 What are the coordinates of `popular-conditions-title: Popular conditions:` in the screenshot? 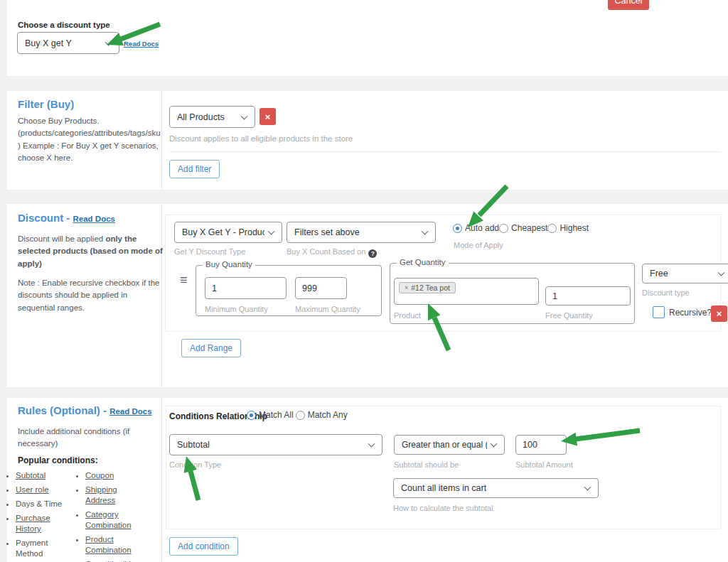 It's located at (58, 460).